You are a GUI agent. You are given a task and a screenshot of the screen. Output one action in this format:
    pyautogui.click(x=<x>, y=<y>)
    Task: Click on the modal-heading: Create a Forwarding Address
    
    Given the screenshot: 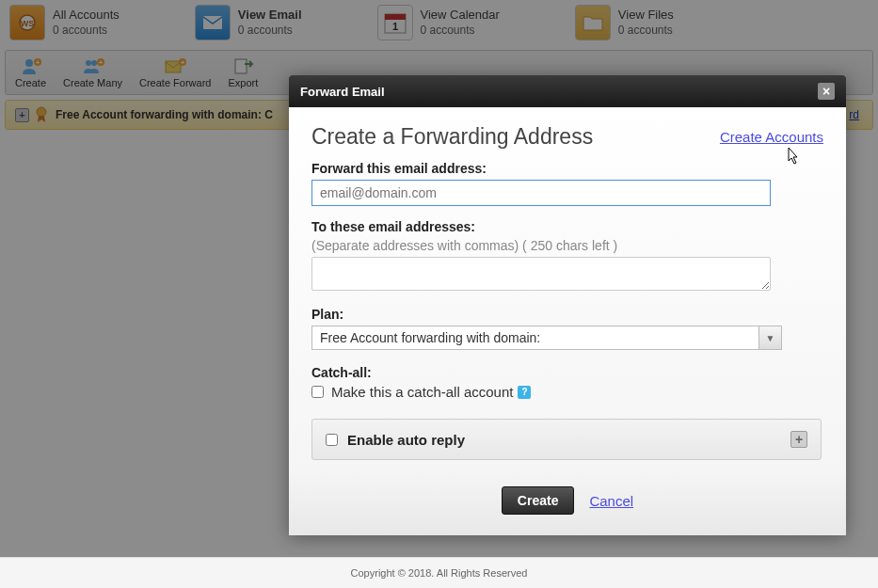 What is the action you would take?
    pyautogui.click(x=452, y=137)
    